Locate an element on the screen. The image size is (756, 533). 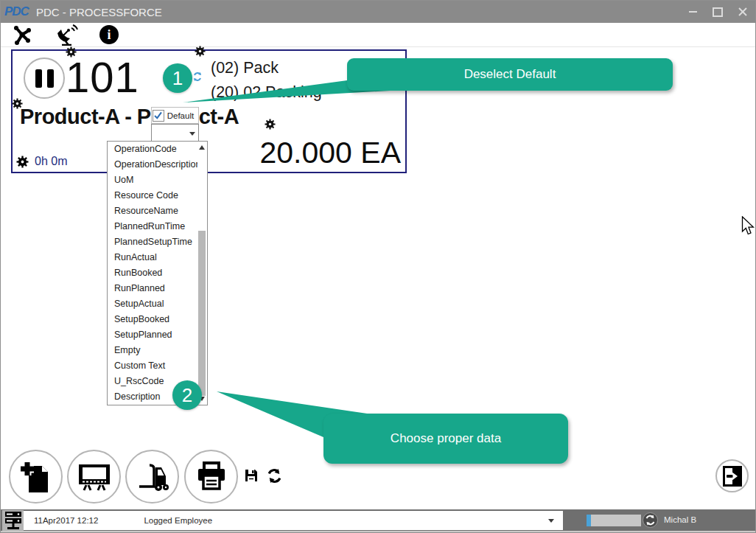
dropdown-item: RunPlanned is located at coordinates (158, 289).